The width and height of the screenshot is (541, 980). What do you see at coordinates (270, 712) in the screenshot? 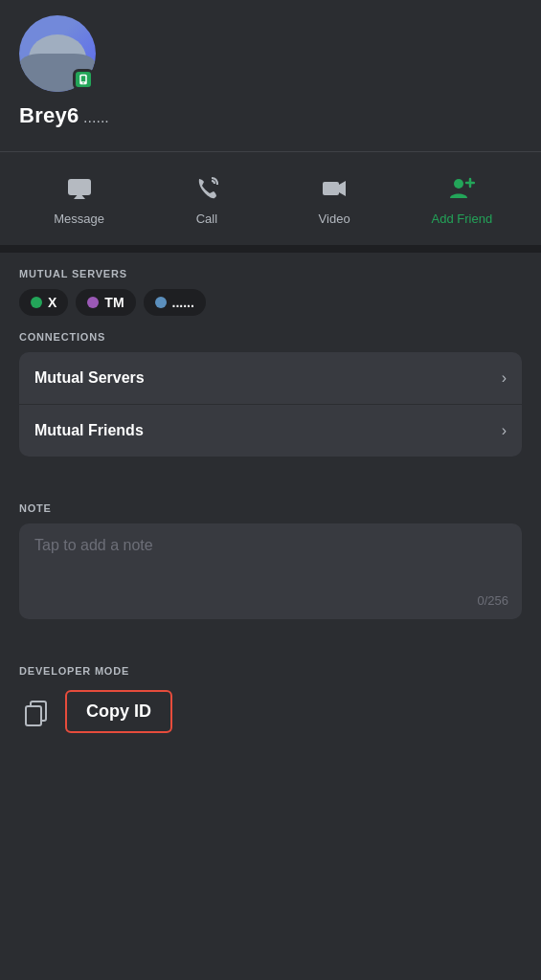
I see `copy-id-row: Copy ID` at bounding box center [270, 712].